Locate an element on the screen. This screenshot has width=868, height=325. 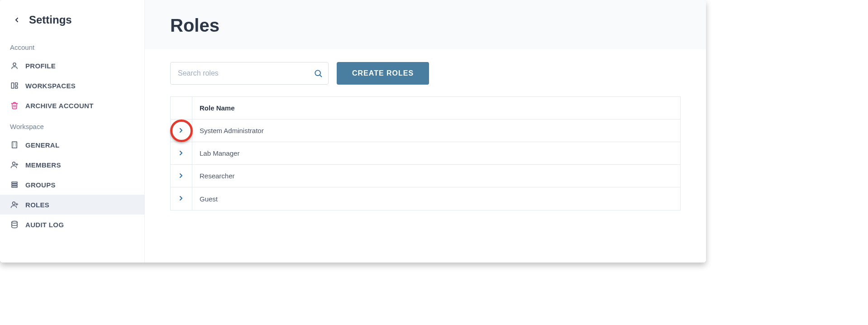
sidebar-item-general: GENERAL is located at coordinates (72, 145).